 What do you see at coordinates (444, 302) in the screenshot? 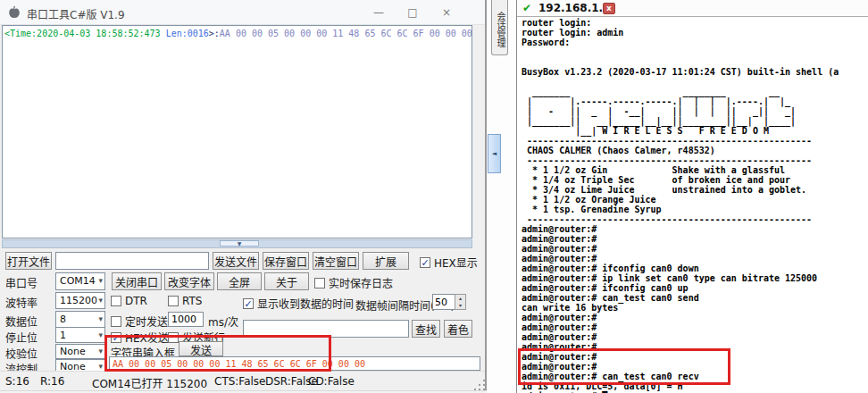
I see `frame-interval-spinner` at bounding box center [444, 302].